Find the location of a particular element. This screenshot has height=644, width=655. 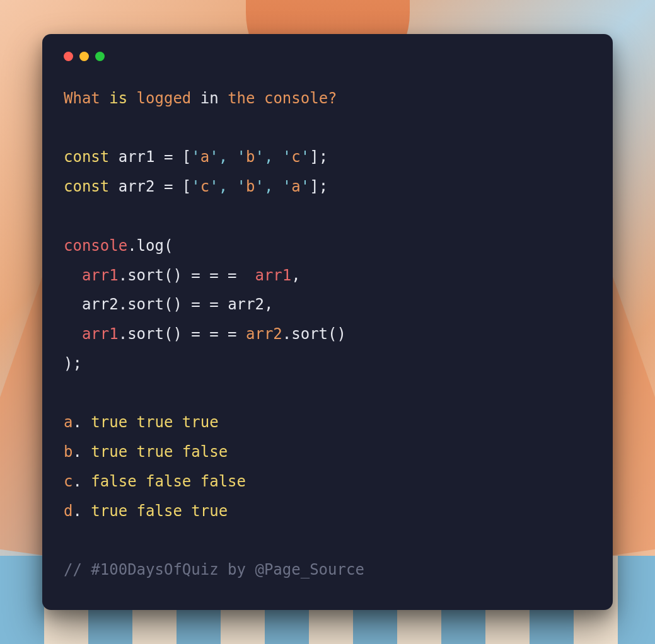

option-label-d: d is located at coordinates (68, 511).